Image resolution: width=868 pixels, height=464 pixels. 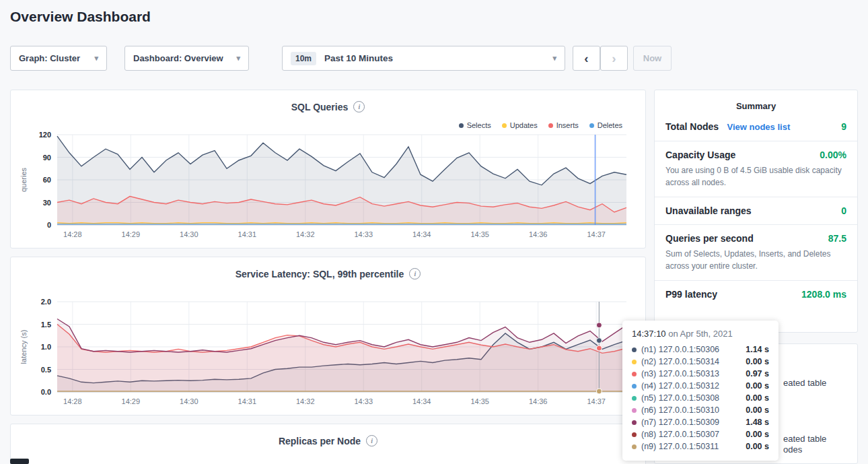 What do you see at coordinates (700, 446) in the screenshot?
I see `tooltip-row: (n9) 127.0.0.1:50311 0.00 s` at bounding box center [700, 446].